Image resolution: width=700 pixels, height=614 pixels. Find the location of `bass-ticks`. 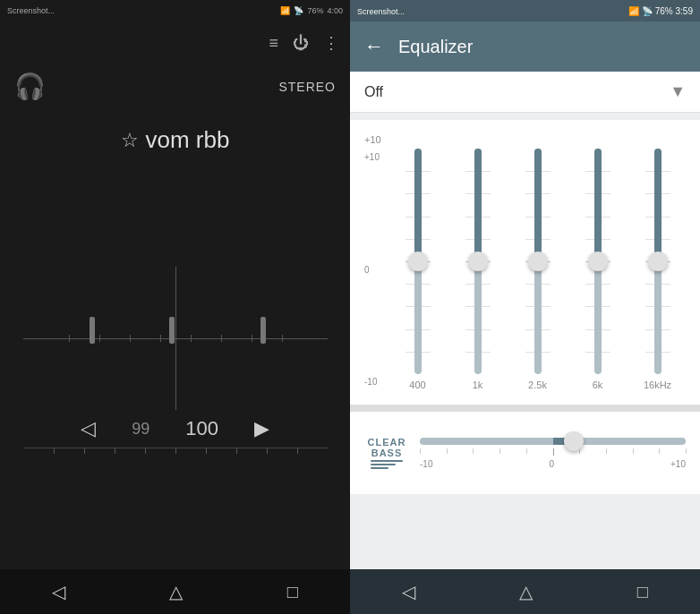

bass-ticks is located at coordinates (553, 453).